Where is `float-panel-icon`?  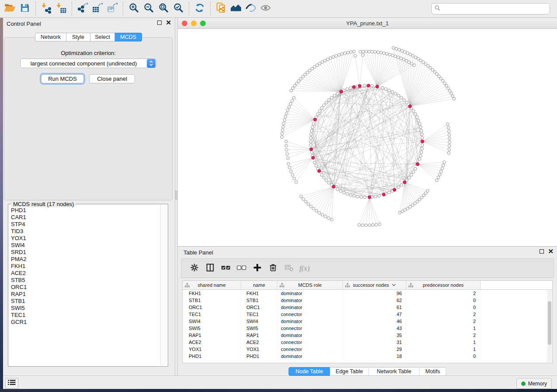
float-panel-icon is located at coordinates (159, 23).